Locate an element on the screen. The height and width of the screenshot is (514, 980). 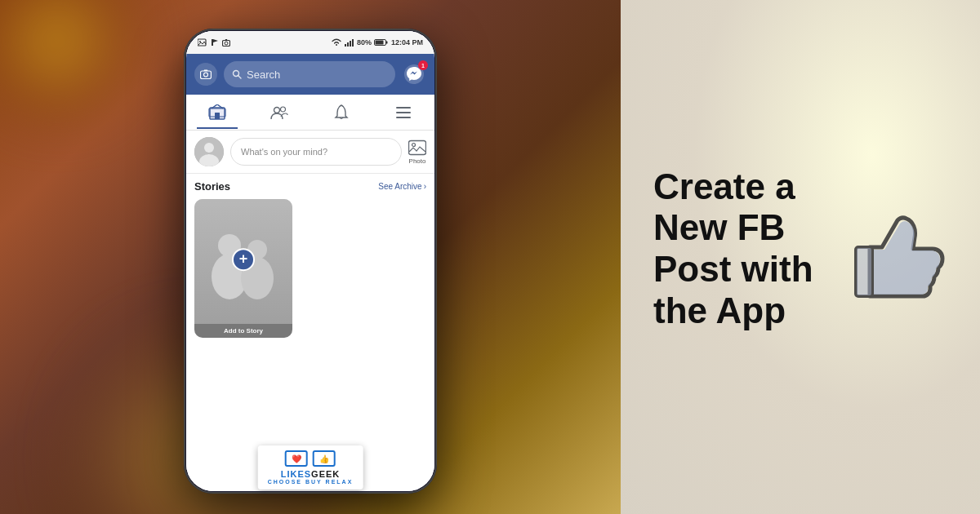
facebook-nav is located at coordinates (310, 113).